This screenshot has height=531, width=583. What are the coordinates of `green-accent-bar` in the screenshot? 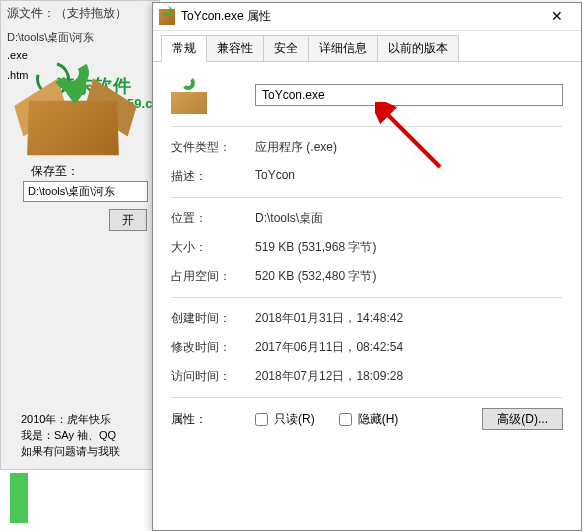 It's located at (19, 498).